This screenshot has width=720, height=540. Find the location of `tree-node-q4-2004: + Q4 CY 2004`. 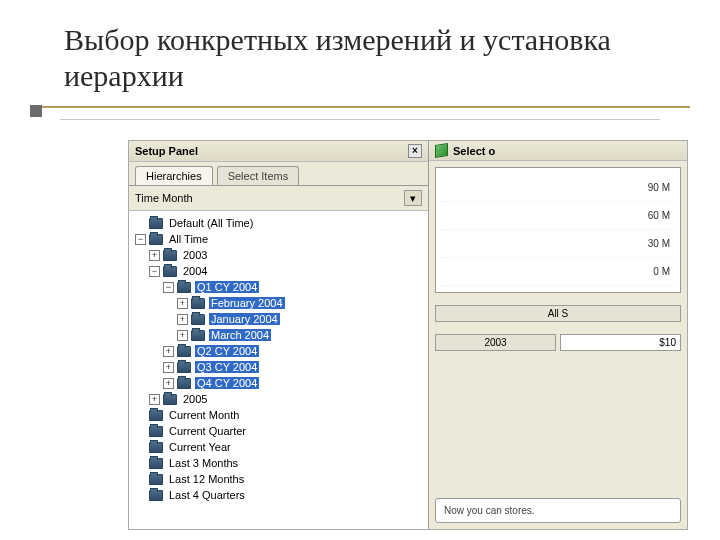

tree-node-q4-2004: + Q4 CY 2004 is located at coordinates (278, 383).